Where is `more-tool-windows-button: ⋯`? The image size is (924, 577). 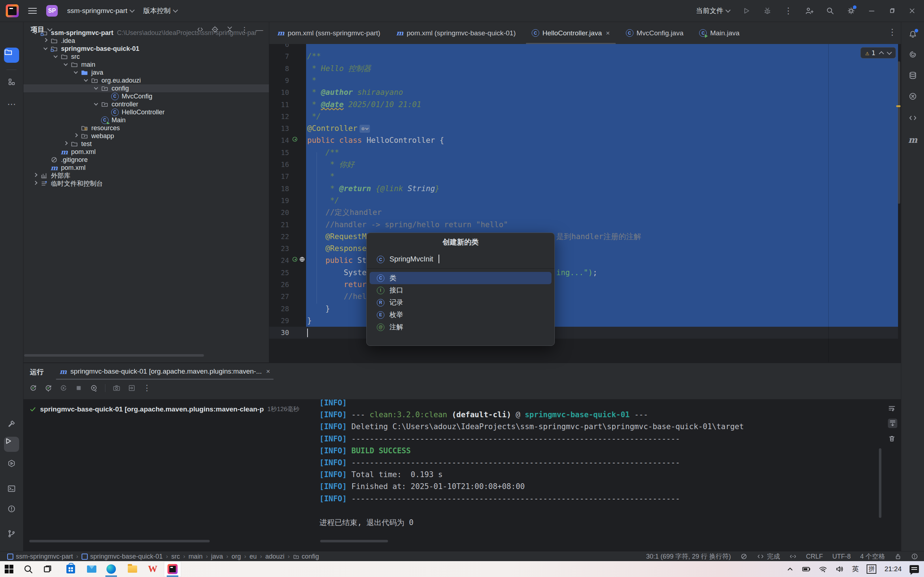
more-tool-windows-button: ⋯ is located at coordinates (11, 104).